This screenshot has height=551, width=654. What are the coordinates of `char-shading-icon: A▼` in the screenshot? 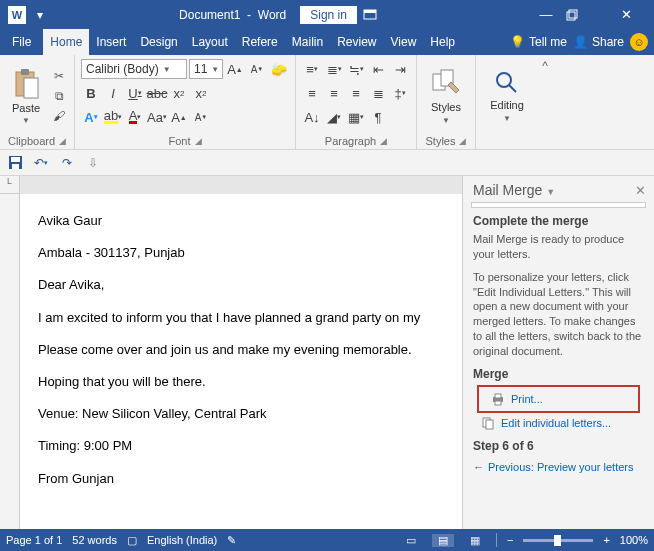 It's located at (201, 117).